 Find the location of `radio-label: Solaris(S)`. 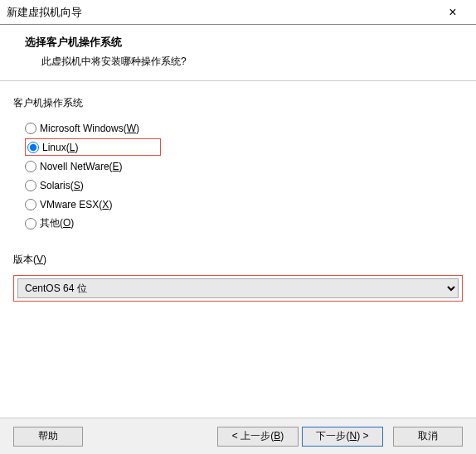

radio-label: Solaris(S) is located at coordinates (61, 186).